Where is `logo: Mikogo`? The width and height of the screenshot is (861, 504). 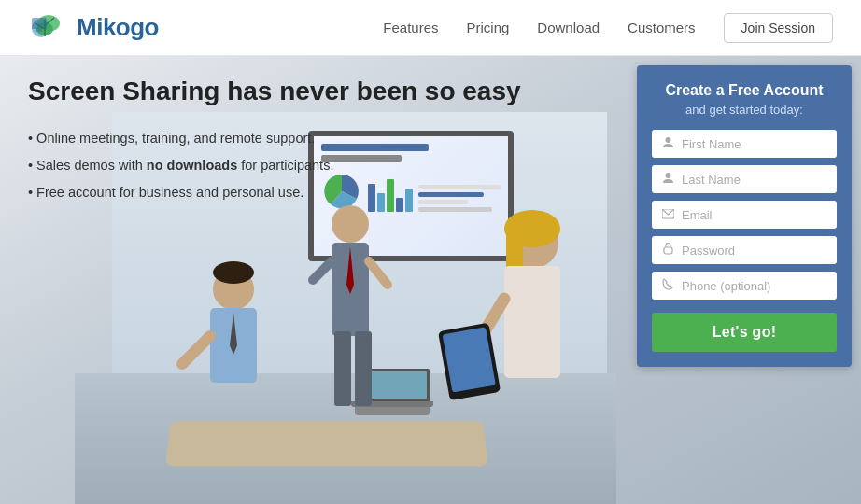
logo: Mikogo is located at coordinates (93, 28).